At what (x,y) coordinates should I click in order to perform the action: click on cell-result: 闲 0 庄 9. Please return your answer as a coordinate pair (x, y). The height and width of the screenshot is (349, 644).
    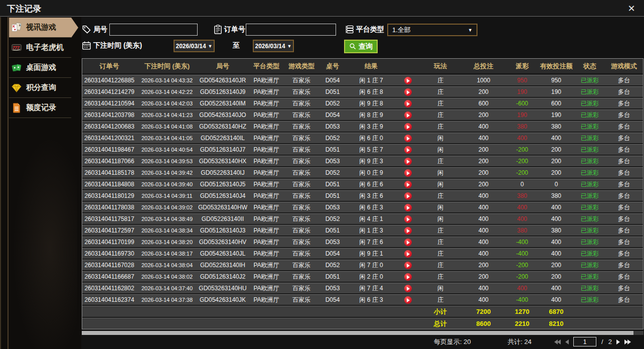
    Looking at the image, I should click on (371, 173).